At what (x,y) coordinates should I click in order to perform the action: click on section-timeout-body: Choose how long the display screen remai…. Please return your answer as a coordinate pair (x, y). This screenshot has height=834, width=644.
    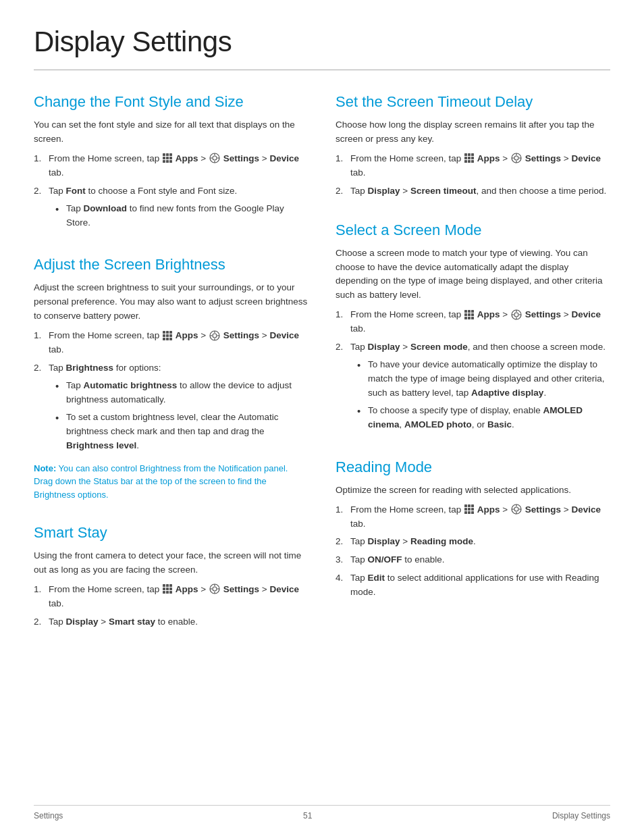
    Looking at the image, I should click on (473, 158).